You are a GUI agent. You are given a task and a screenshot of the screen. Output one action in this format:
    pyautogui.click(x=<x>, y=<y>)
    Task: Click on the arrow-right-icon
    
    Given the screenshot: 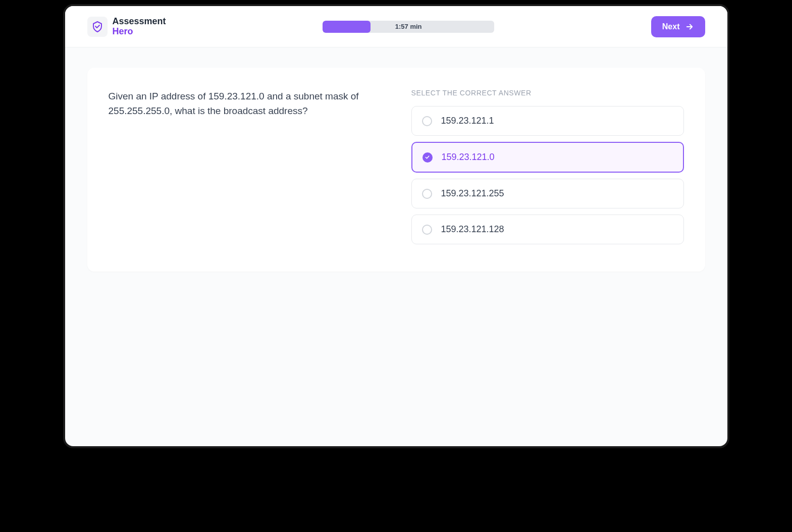 What is the action you would take?
    pyautogui.click(x=690, y=27)
    